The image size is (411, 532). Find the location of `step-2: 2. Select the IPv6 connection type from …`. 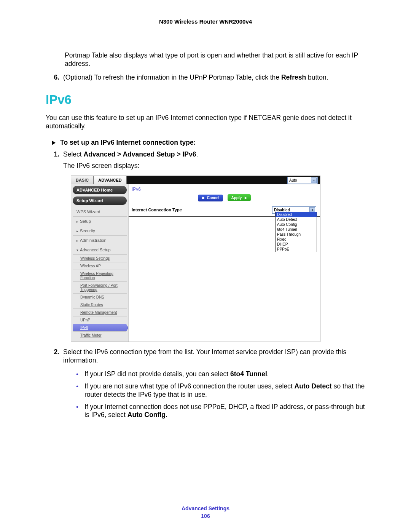

step-2: 2. Select the IPv6 connection type from … is located at coordinates (206, 356).